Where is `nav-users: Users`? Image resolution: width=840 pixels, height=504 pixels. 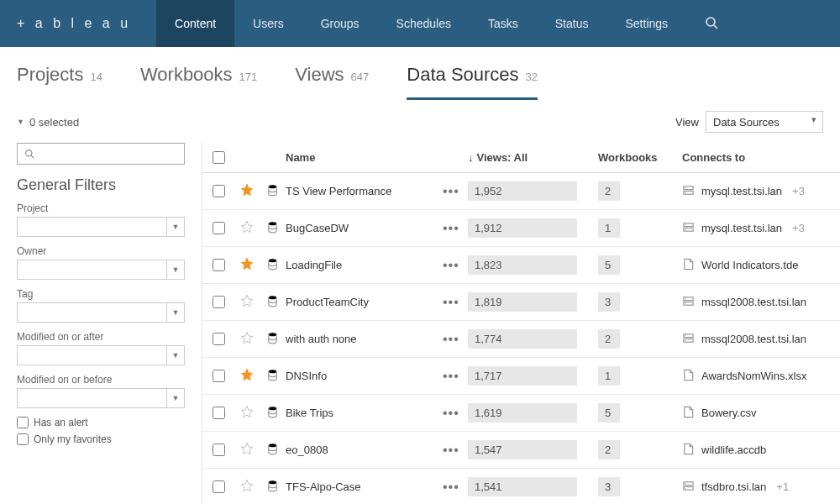 nav-users: Users is located at coordinates (269, 24).